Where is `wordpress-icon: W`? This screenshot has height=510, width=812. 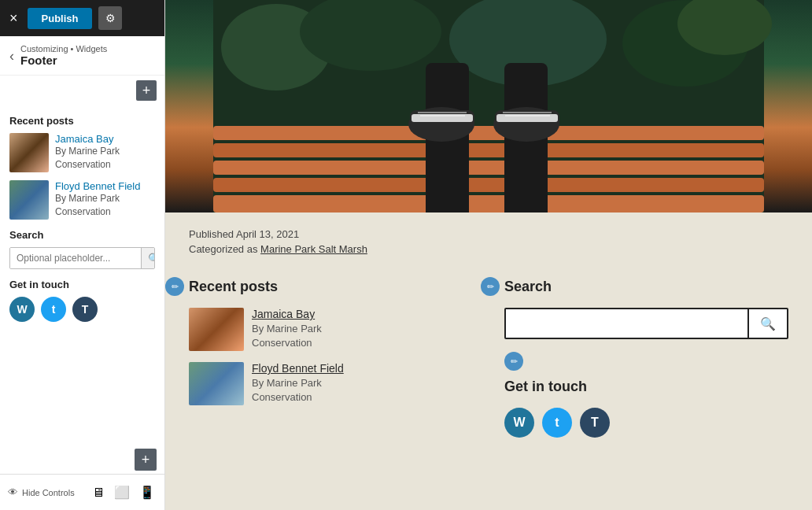 wordpress-icon: W is located at coordinates (22, 309).